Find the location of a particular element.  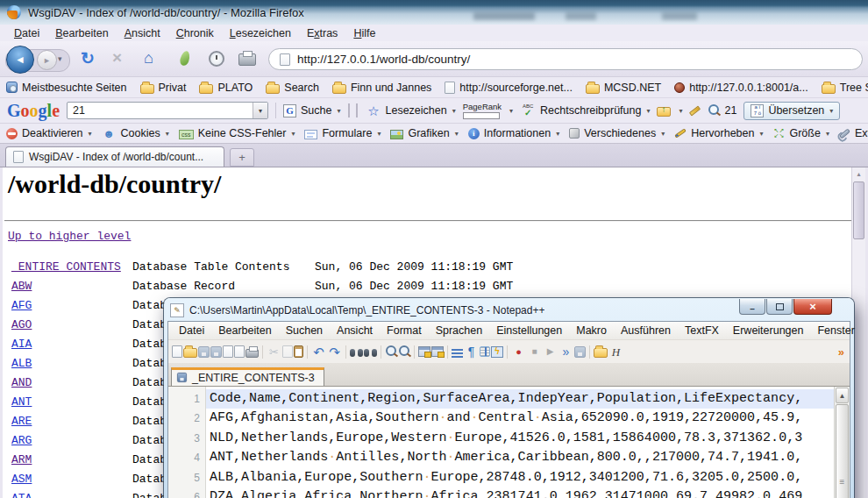

scrollbar-thumb is located at coordinates (842, 451).